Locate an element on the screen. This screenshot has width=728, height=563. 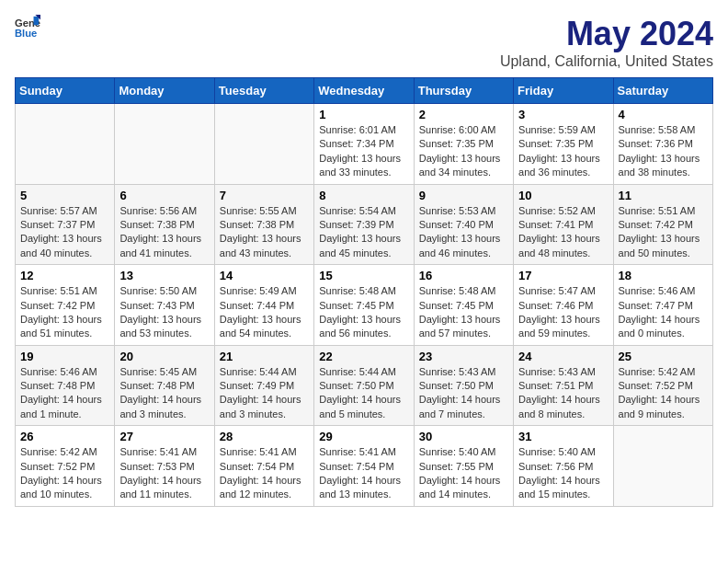
day-number: 13 is located at coordinates (164, 276).